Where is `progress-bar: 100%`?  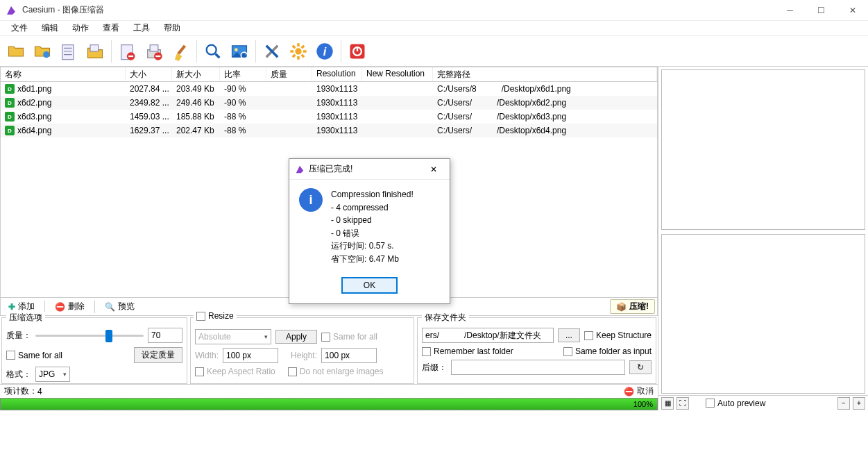 progress-bar: 100% is located at coordinates (329, 404).